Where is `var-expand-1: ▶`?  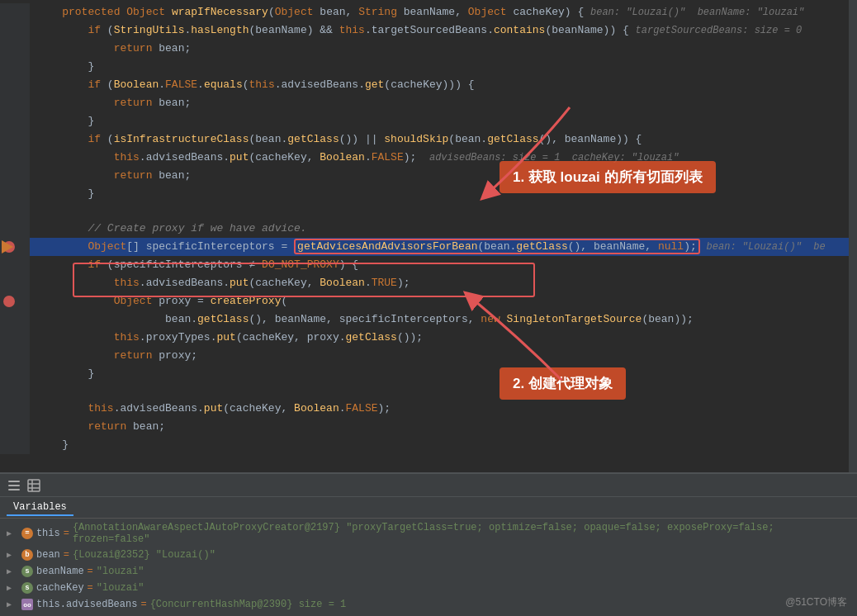 var-expand-1: ▶ is located at coordinates (12, 533).